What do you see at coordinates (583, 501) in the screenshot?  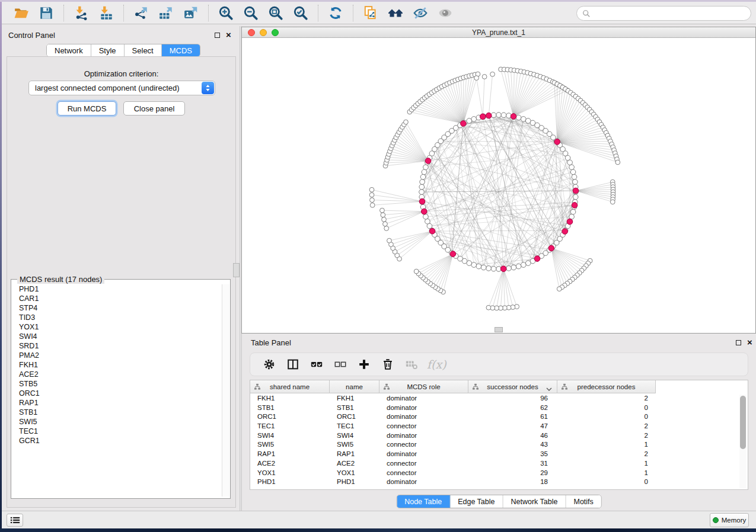 I see `tab-motifs: Motifs` at bounding box center [583, 501].